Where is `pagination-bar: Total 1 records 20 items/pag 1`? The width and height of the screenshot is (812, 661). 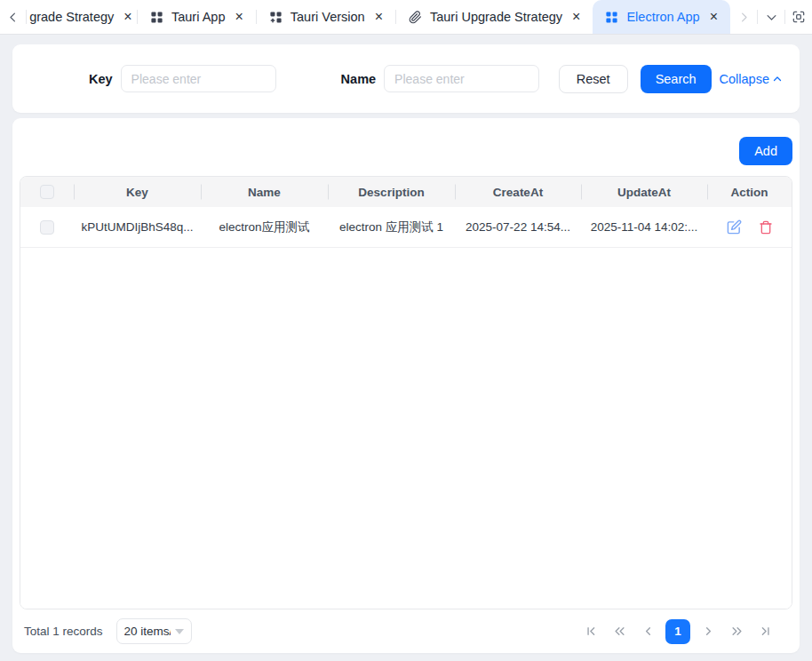 pagination-bar: Total 1 records 20 items/pag 1 is located at coordinates (406, 631).